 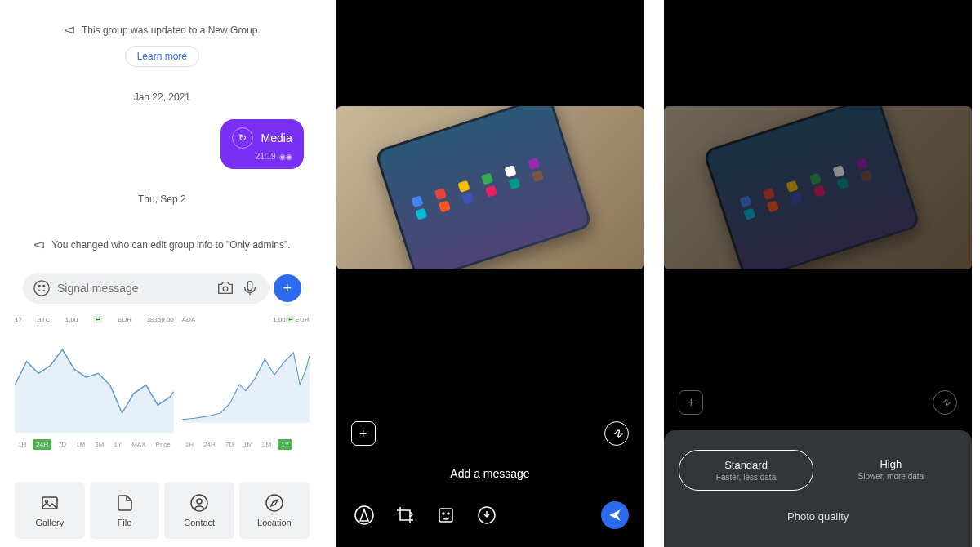 What do you see at coordinates (246, 381) in the screenshot?
I see `ada-chart-svg` at bounding box center [246, 381].